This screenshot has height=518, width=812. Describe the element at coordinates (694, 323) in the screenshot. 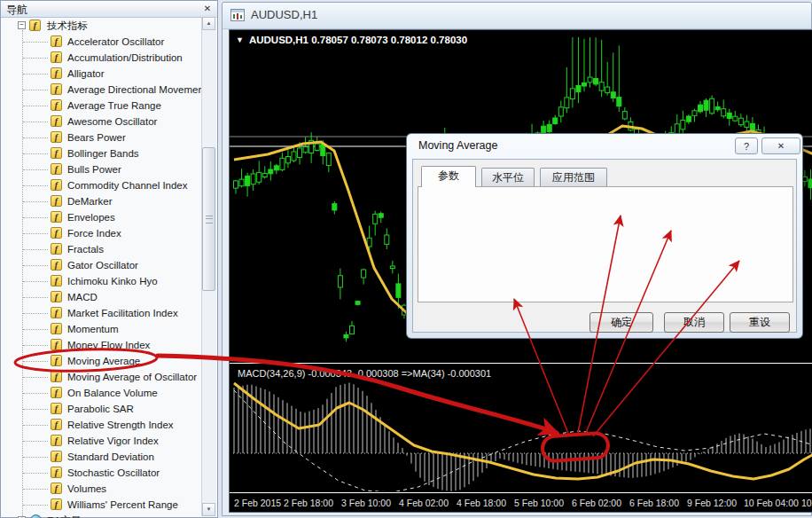

I see `cancel-button: 取消` at that location.